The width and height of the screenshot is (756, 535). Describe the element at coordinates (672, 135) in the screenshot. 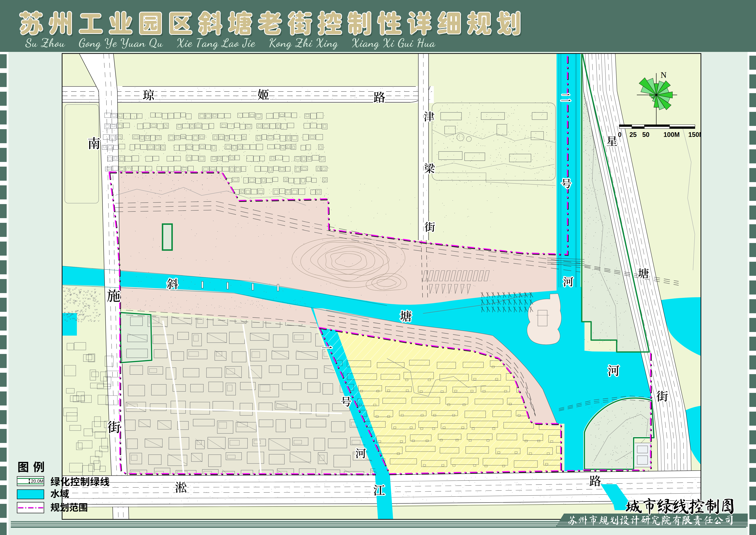

I see `svg-text: 100M` at that location.